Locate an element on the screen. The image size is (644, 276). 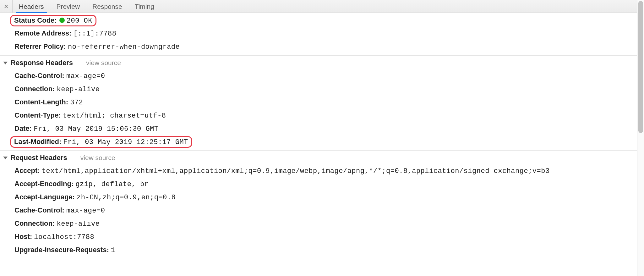
resp-cache-control-label: Cache-Control: is located at coordinates (40, 75).